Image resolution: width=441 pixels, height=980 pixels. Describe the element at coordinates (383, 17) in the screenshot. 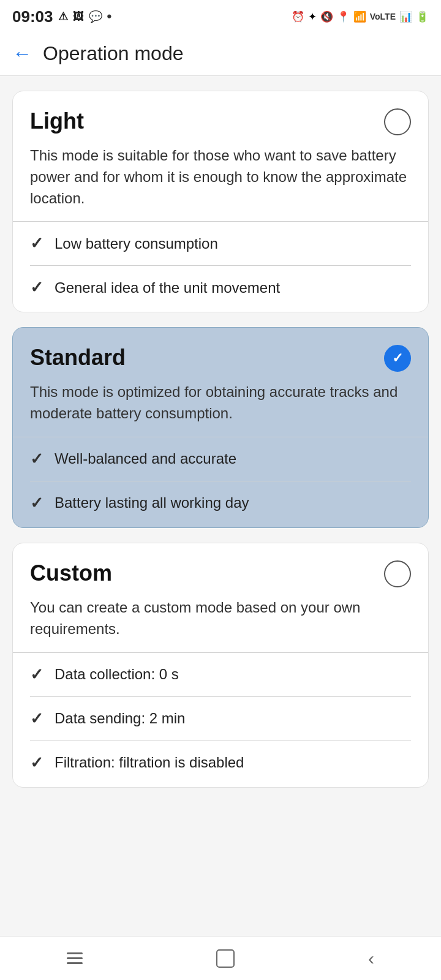

I see `signal-text: VoLTE` at that location.